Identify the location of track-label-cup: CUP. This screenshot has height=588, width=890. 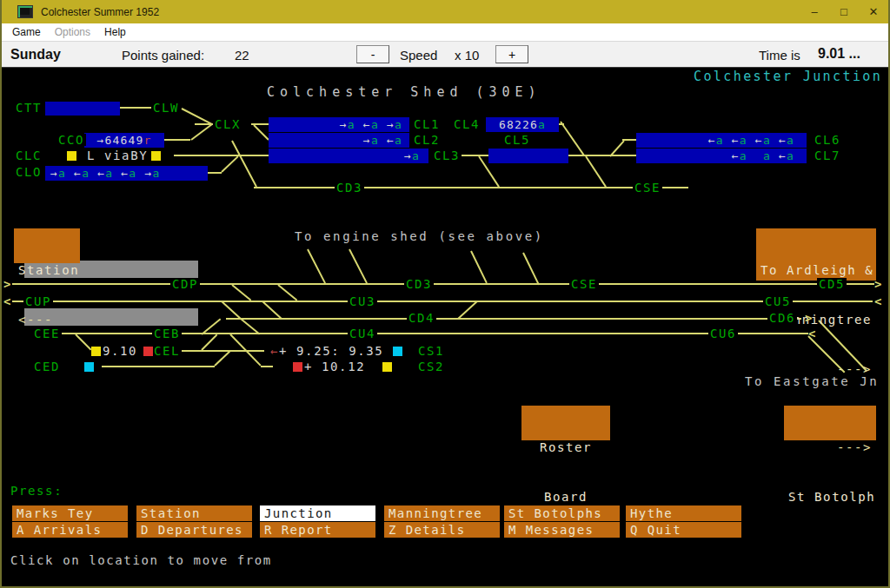
(38, 301).